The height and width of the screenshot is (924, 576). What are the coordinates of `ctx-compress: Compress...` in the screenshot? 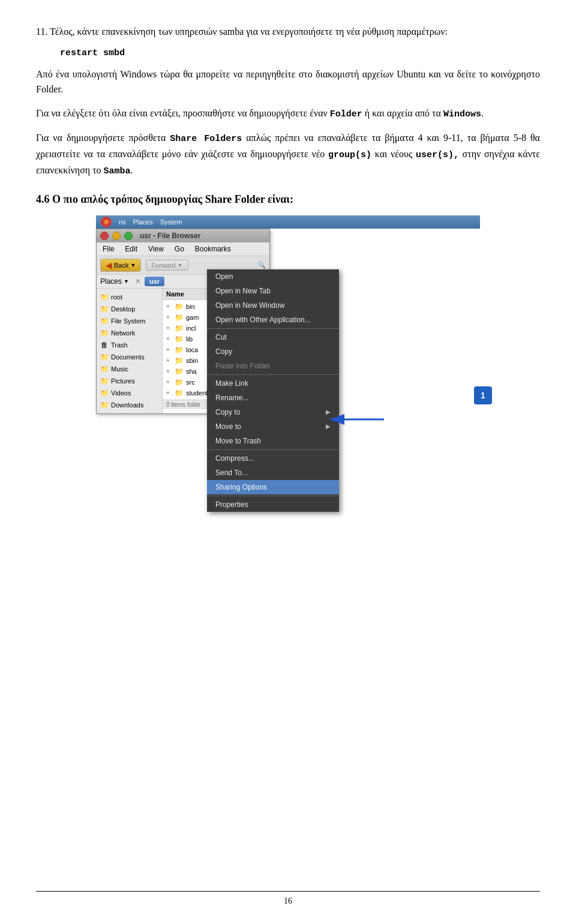 It's located at (273, 458).